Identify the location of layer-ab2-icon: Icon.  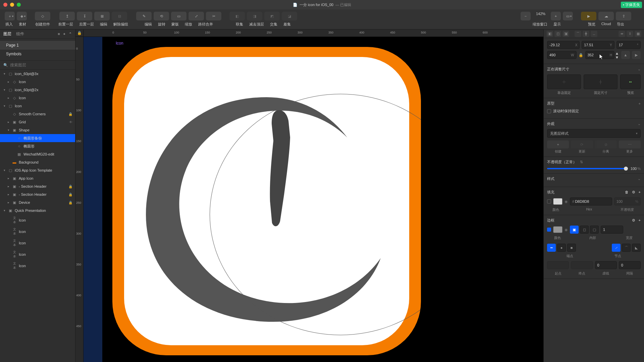
(22, 98).